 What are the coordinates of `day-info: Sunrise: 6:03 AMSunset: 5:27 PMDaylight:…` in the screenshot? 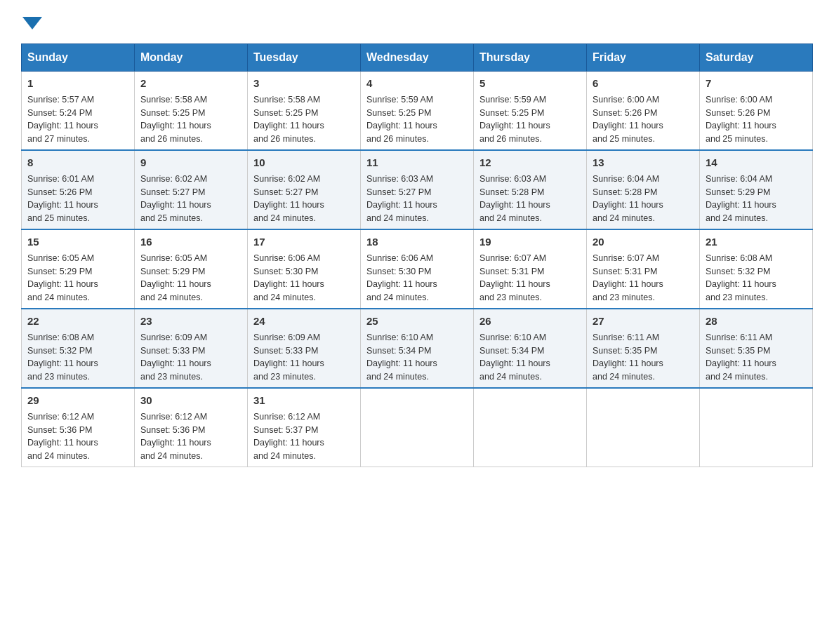 It's located at (402, 199).